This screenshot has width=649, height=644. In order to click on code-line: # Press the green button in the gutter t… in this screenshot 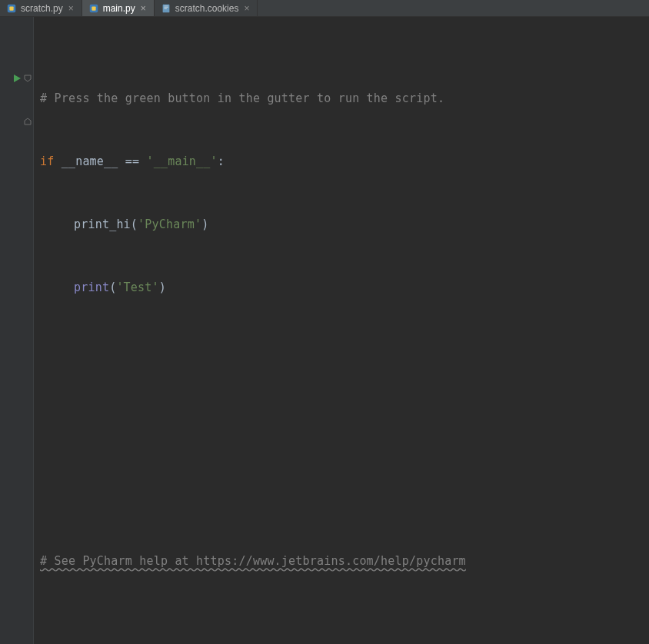, I will do `click(344, 98)`.